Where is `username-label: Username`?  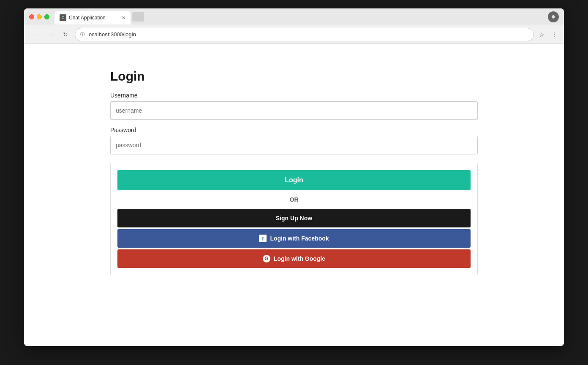
username-label: Username is located at coordinates (294, 95).